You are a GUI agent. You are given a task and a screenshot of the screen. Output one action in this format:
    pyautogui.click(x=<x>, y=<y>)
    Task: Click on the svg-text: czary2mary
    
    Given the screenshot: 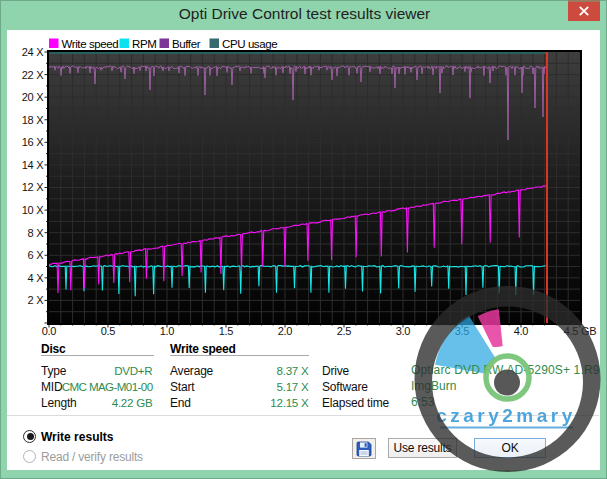 What is the action you would take?
    pyautogui.click(x=506, y=416)
    